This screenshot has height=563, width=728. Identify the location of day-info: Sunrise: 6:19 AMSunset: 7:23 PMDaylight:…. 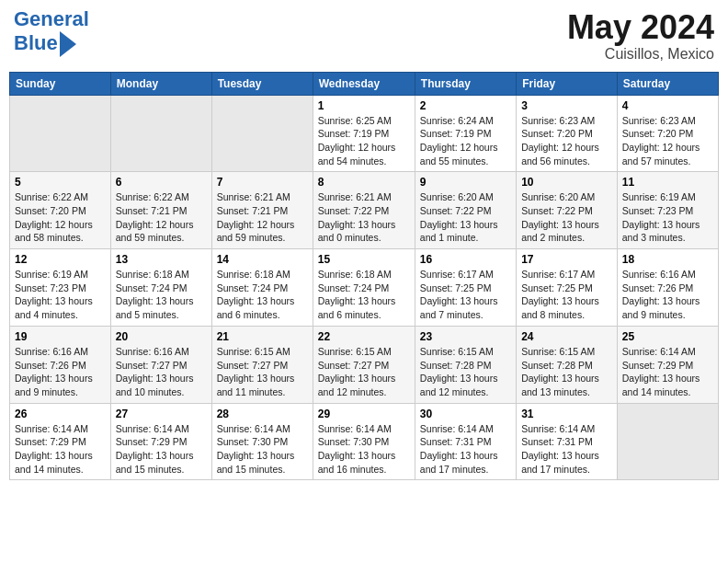
(61, 294).